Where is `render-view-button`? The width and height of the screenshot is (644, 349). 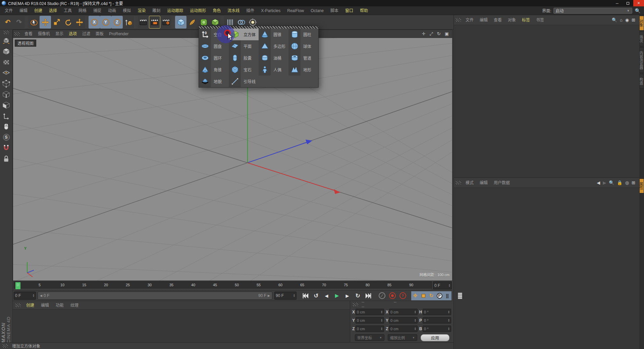
render-view-button is located at coordinates (143, 22).